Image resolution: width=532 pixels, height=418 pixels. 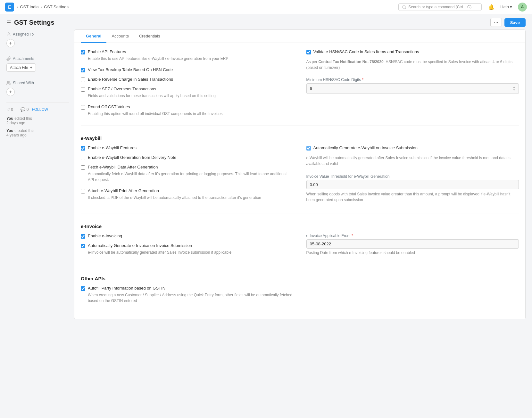 I want to click on enable-einvoice-label: Enable e-Invoicing, so click(x=105, y=236).